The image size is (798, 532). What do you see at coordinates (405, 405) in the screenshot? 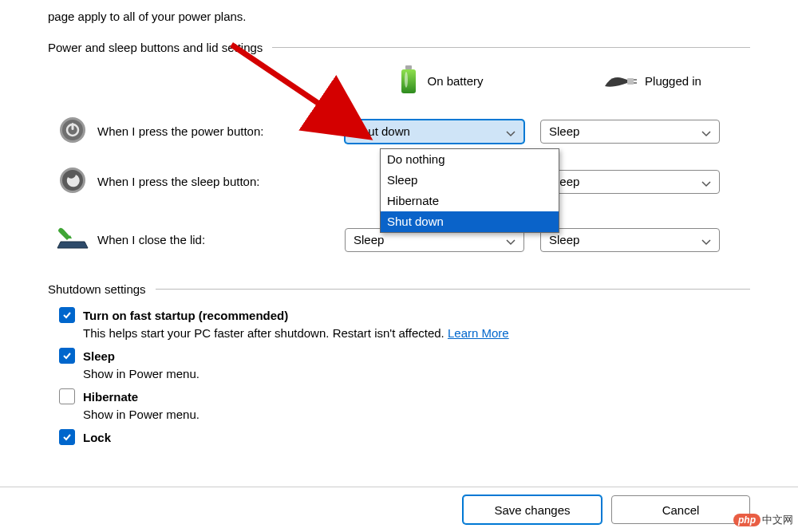
I see `hibernate-item: Hibernate Show in Power menu.` at bounding box center [405, 405].